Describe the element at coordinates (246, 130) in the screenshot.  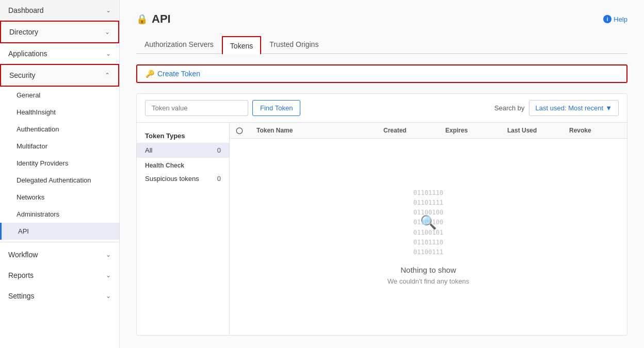
I see `th-select: ◯` at that location.